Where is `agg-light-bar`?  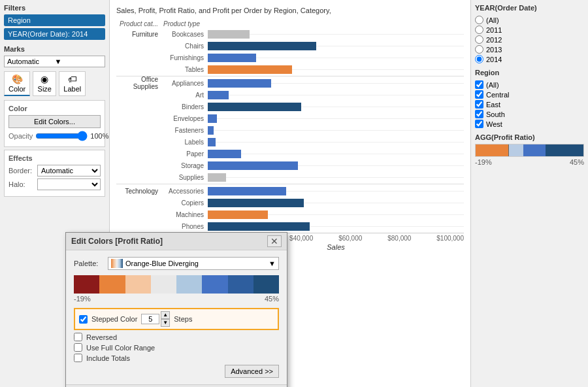 agg-light-bar is located at coordinates (516, 150).